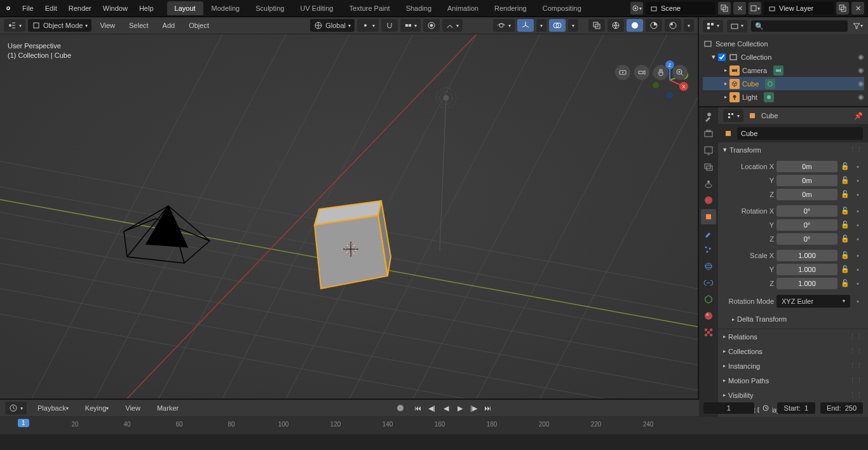  Describe the element at coordinates (807, 225) in the screenshot. I see `rotation-y-field: 0°` at that location.